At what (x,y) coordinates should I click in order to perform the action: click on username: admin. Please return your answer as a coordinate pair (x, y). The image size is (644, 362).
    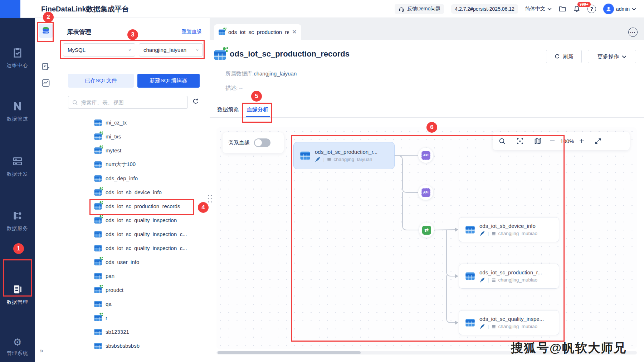
    Looking at the image, I should click on (623, 9).